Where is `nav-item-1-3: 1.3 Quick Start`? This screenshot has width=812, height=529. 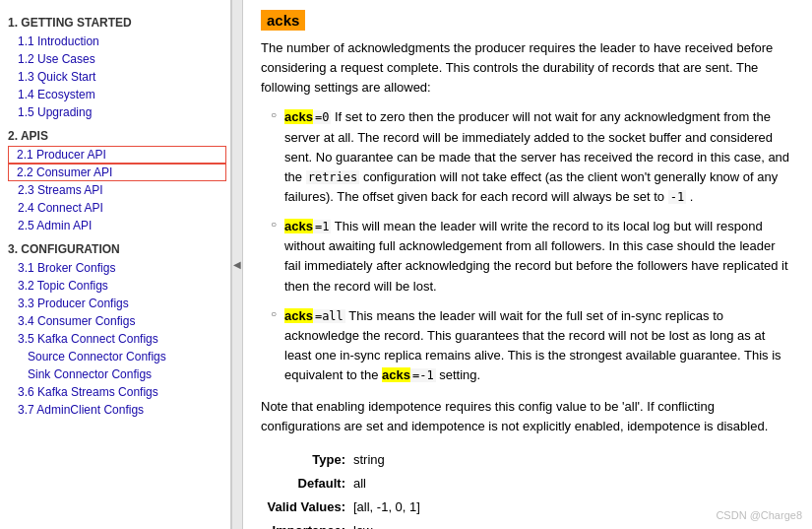
nav-item-1-3: 1.3 Quick Start is located at coordinates (117, 77).